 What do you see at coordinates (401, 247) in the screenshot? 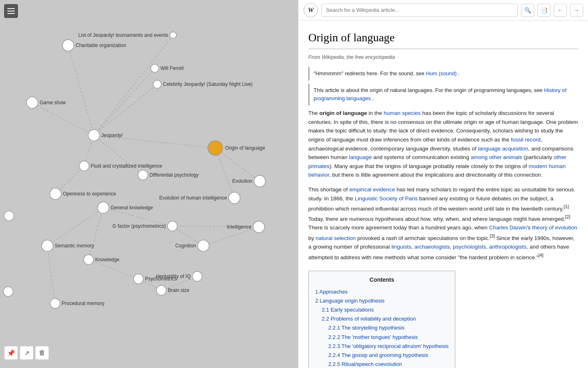
I see `linguists-link: linguists` at bounding box center [401, 247].